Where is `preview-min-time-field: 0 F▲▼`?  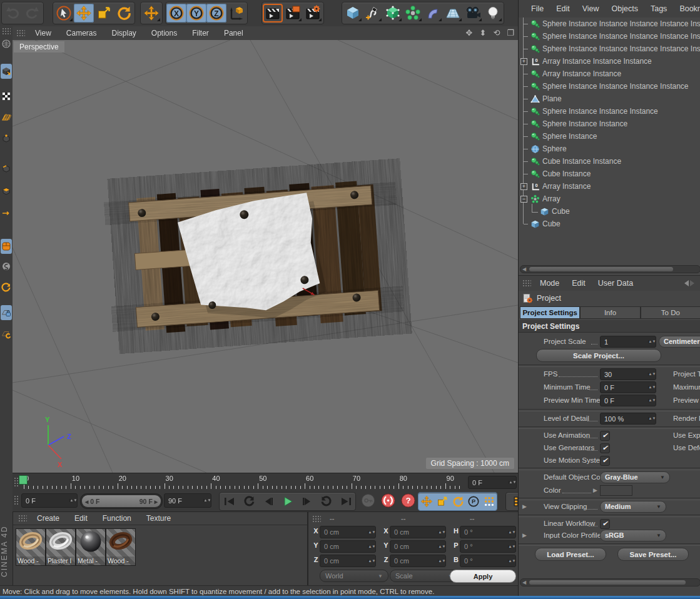 preview-min-time-field: 0 F▲▼ is located at coordinates (628, 400).